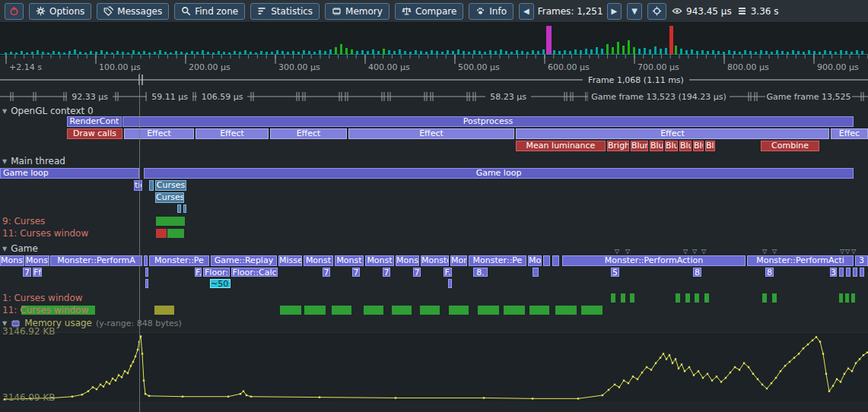 The image size is (868, 412). I want to click on zone-bar: Monster::PerformAction, so click(654, 261).